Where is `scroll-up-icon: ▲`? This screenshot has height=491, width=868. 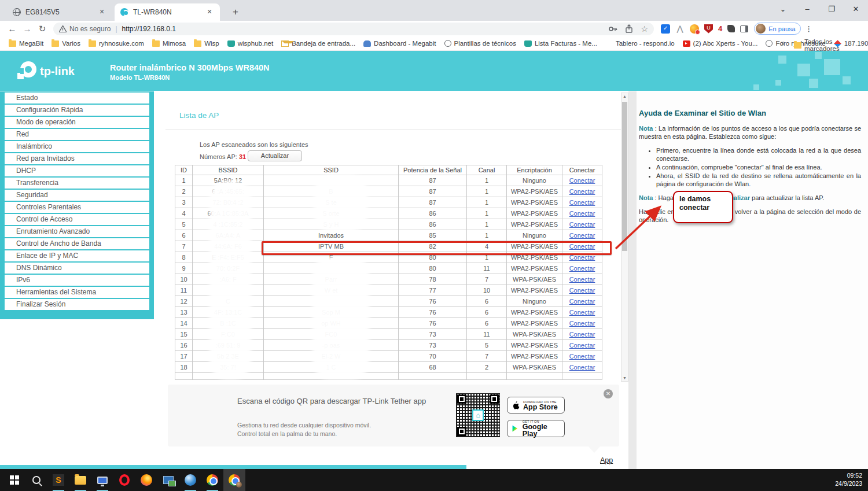
scroll-up-icon: ▲ is located at coordinates (625, 96).